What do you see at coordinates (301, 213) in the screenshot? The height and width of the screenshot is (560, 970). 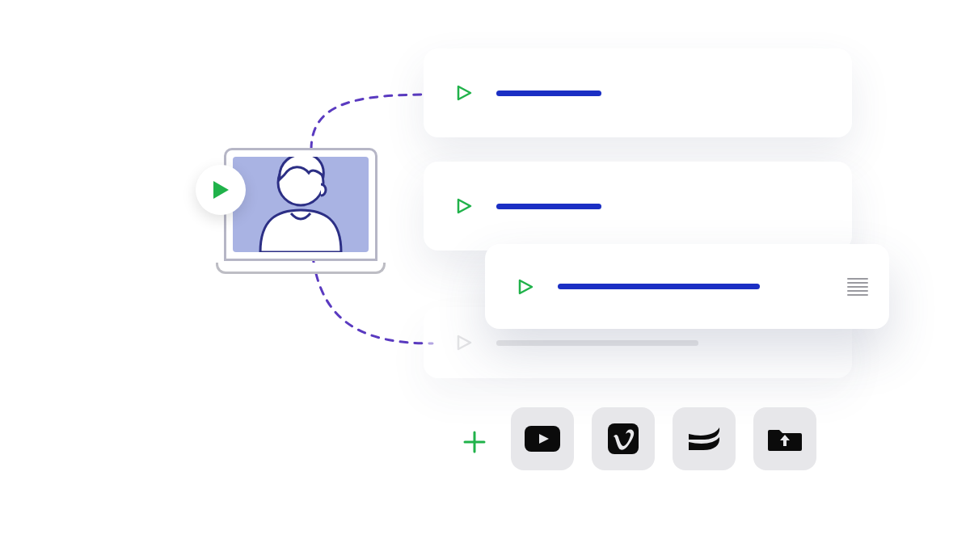 I see `laptop-illustration` at bounding box center [301, 213].